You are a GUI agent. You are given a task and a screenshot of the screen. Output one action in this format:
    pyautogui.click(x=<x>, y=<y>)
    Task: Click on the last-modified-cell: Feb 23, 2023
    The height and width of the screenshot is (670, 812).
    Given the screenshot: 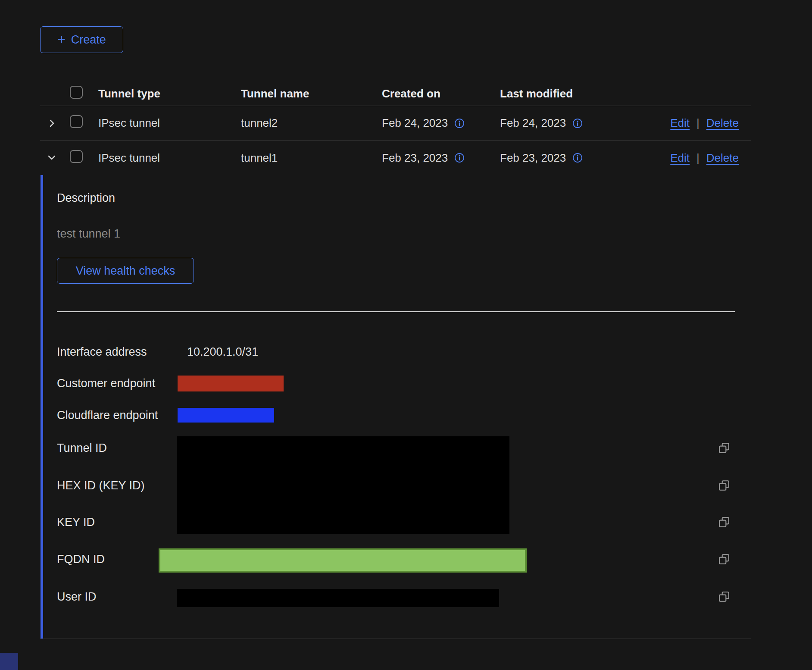 What is the action you would take?
    pyautogui.click(x=533, y=158)
    